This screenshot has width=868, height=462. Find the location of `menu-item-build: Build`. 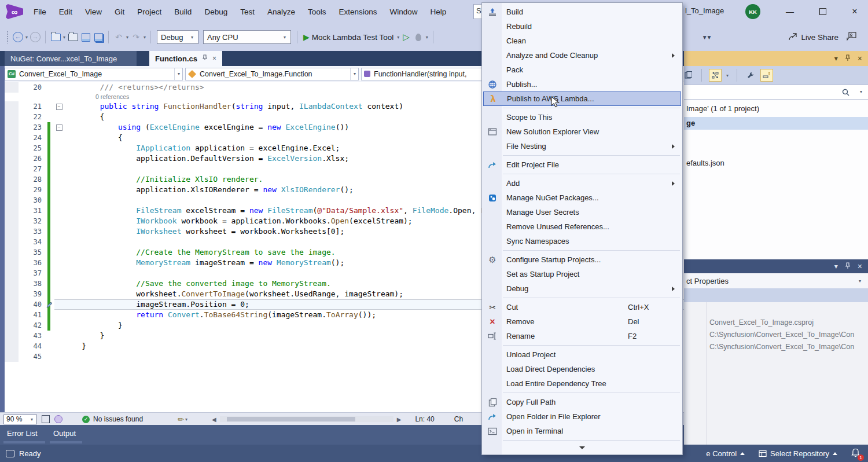

menu-item-build: Build is located at coordinates (582, 12).